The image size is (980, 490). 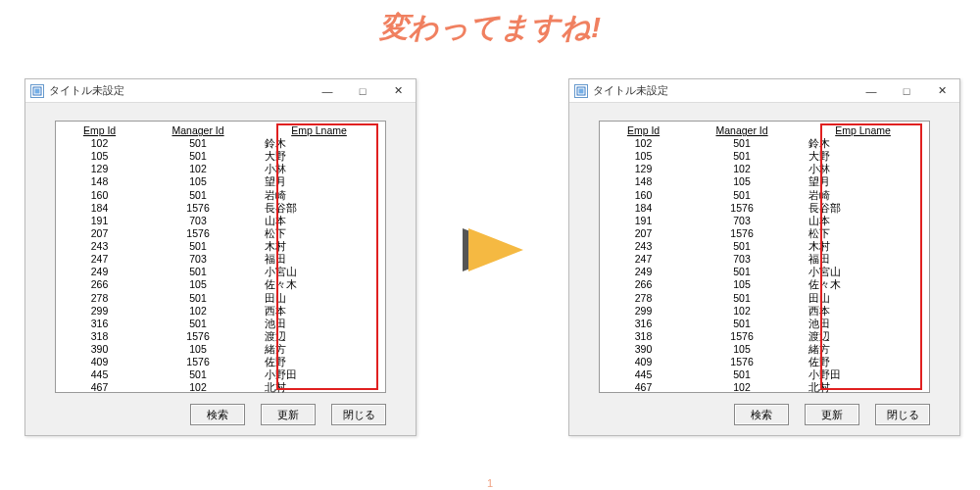 What do you see at coordinates (862, 221) in the screenshot?
I see `cell-emp-lname: 山本` at bounding box center [862, 221].